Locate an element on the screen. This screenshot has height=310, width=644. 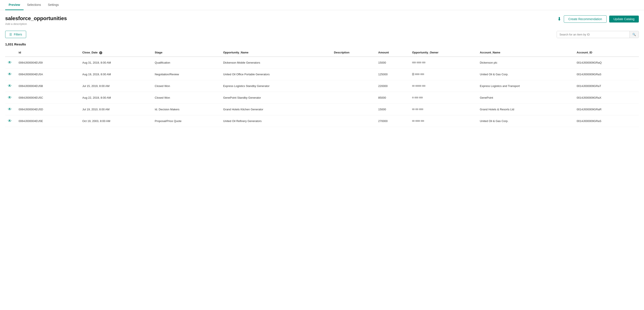
row-amount-cell: 125000 is located at coordinates (393, 74).